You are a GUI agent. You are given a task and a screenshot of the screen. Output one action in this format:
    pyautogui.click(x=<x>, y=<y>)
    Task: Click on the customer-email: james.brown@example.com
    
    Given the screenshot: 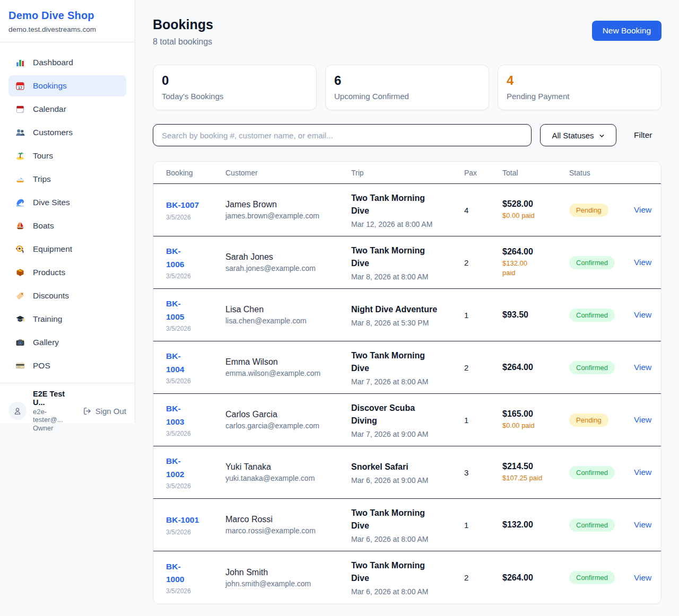 What is the action you would take?
    pyautogui.click(x=289, y=216)
    